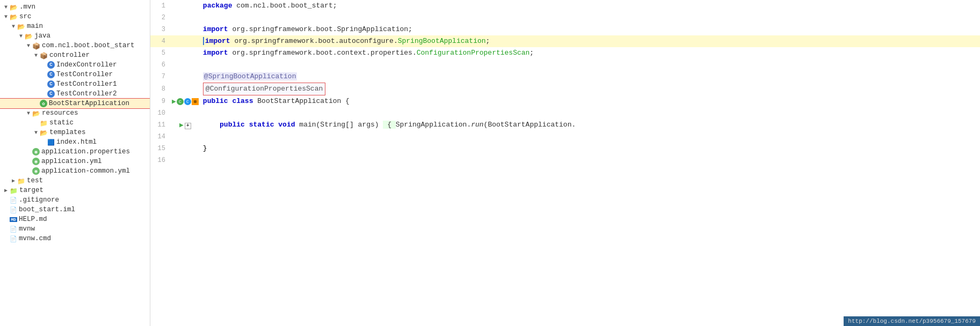 The width and height of the screenshot is (980, 326). Describe the element at coordinates (565, 125) in the screenshot. I see `code-line: 11▶+ public static void main(String[] ar…` at that location.